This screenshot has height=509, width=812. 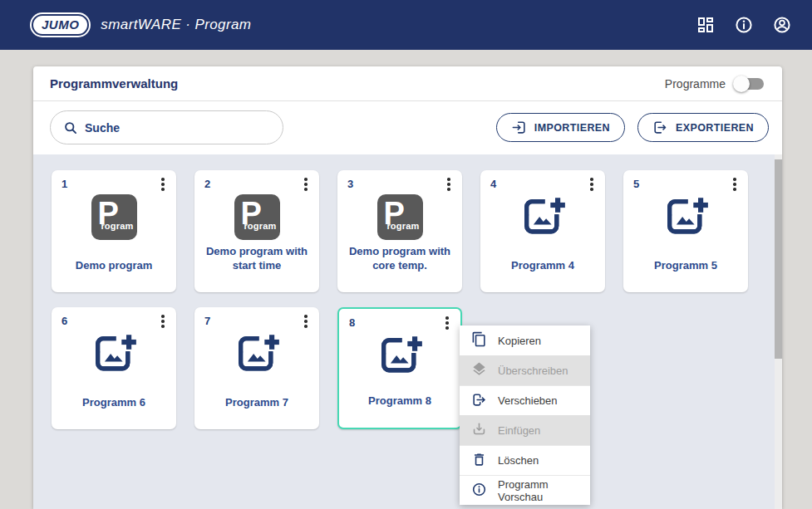 What do you see at coordinates (778, 332) in the screenshot?
I see `scrollbar-track` at bounding box center [778, 332].